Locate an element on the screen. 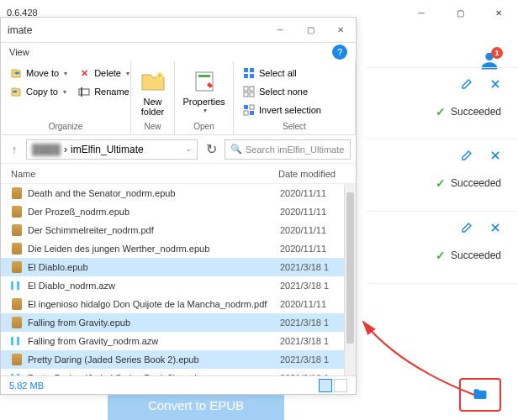 The height and width of the screenshot is (420, 518). nav-up-icon: ↑ is located at coordinates (14, 150).